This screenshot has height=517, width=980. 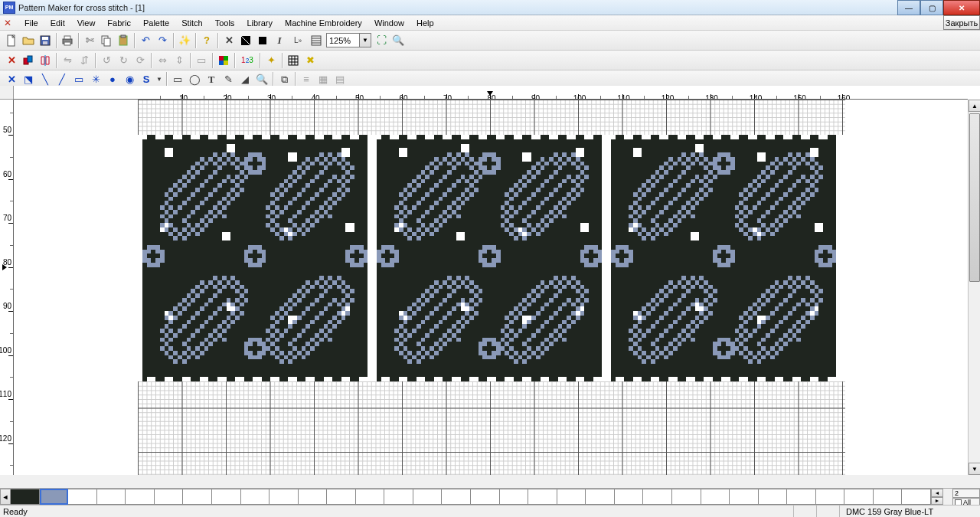 What do you see at coordinates (8, 23) in the screenshot?
I see `document-icon: ✕` at bounding box center [8, 23].